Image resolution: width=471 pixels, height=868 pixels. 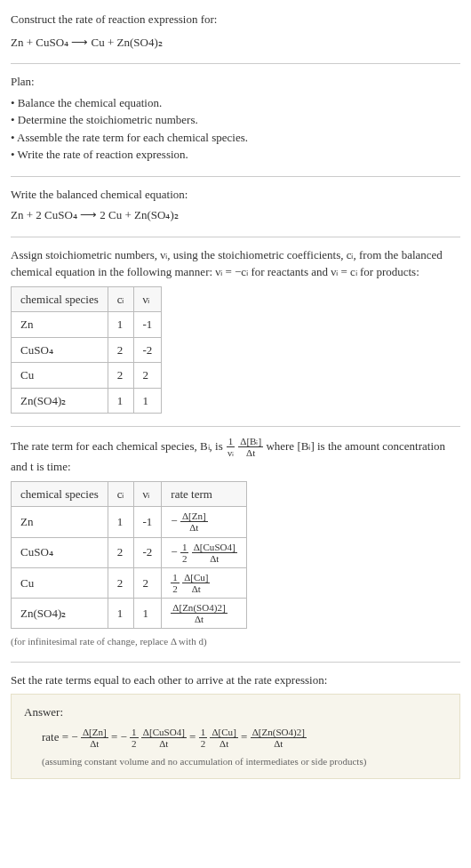 I want to click on answer-box: Answer: rate = − Δ[Zn] Δt = − 1 2 Δ[CuSO…, so click(x=236, y=736).